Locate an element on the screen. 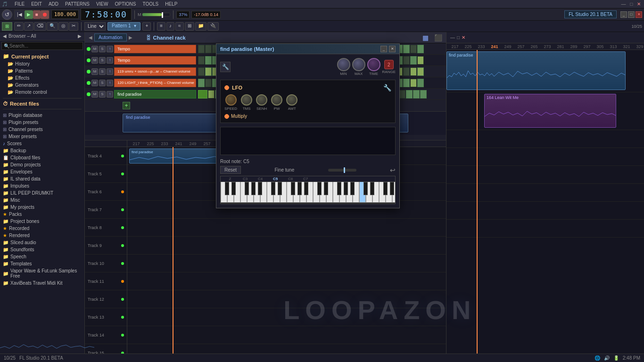  channel-rack-meter-btn: ▦ is located at coordinates (425, 38).